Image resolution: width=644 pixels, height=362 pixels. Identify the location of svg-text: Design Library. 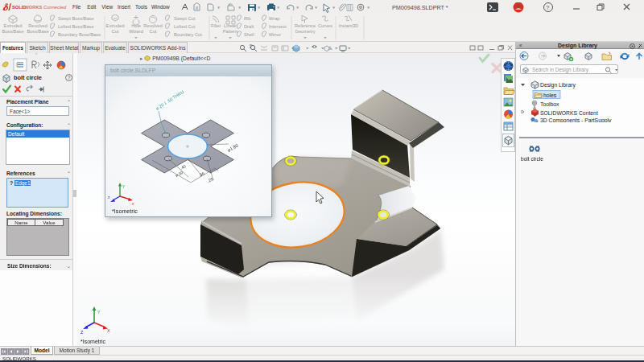
(558, 85).